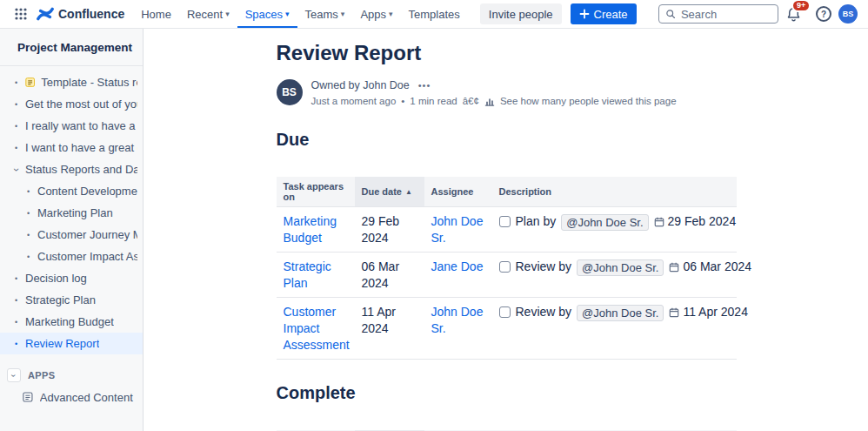 The width and height of the screenshot is (868, 431). I want to click on page-tree: • Template - Status re... • Get the most…, so click(71, 211).